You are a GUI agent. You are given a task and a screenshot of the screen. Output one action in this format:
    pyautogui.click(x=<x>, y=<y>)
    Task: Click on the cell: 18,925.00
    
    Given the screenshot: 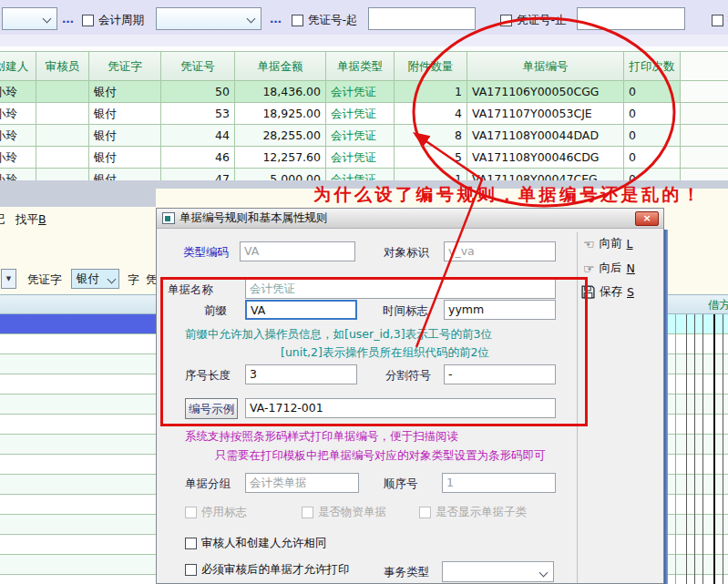 What is the action you would take?
    pyautogui.click(x=281, y=113)
    